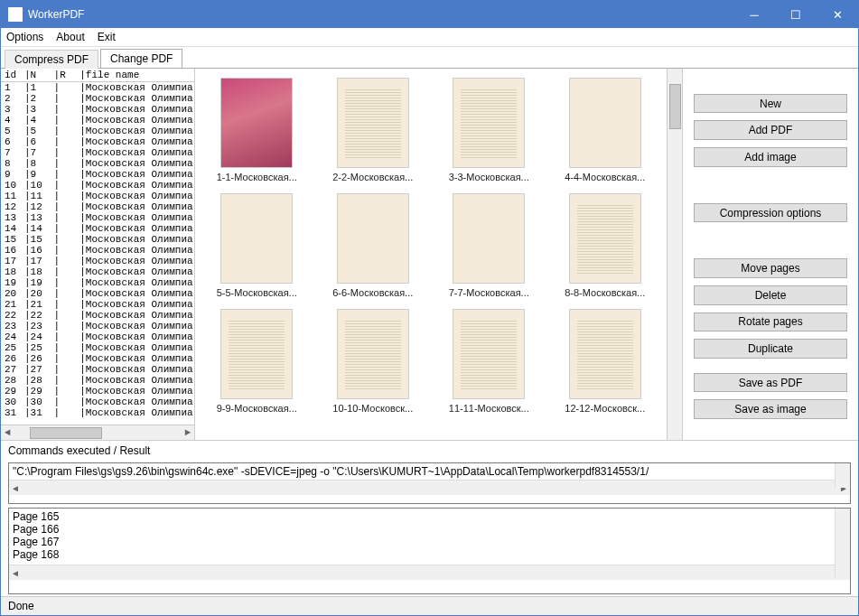 The width and height of the screenshot is (859, 616). What do you see at coordinates (98, 218) in the screenshot?
I see `file-list-row: 13|13||Московская Олимпиа` at bounding box center [98, 218].